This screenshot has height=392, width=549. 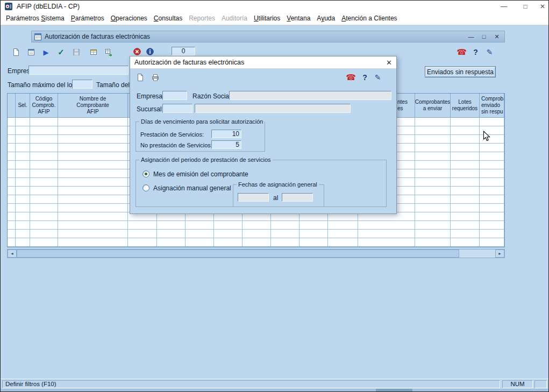 What do you see at coordinates (150, 52) in the screenshot?
I see `info-badge-button` at bounding box center [150, 52].